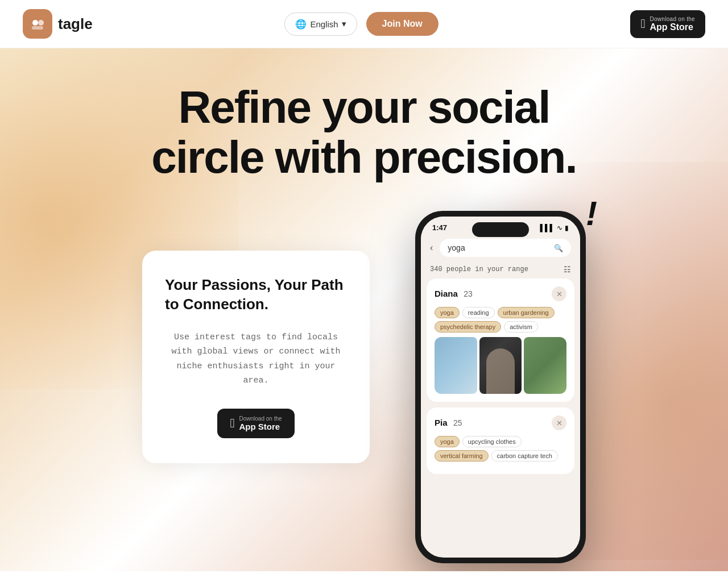 The image size is (728, 582). Describe the element at coordinates (500, 387) in the screenshot. I see `phone-container: ! 1:47 ▌▌▌ ∿ ▮ ‹` at that location.